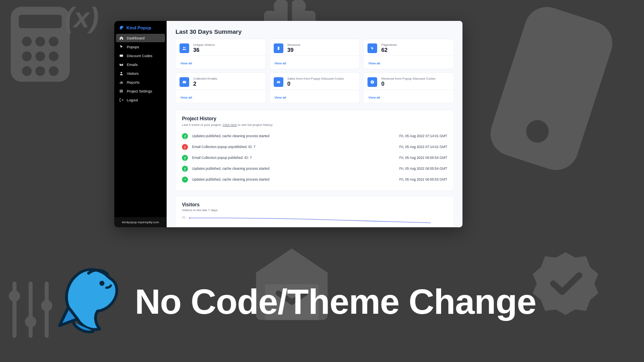  What do you see at coordinates (336, 302) in the screenshot?
I see `hero-headline: No Code/Theme Change` at bounding box center [336, 302].